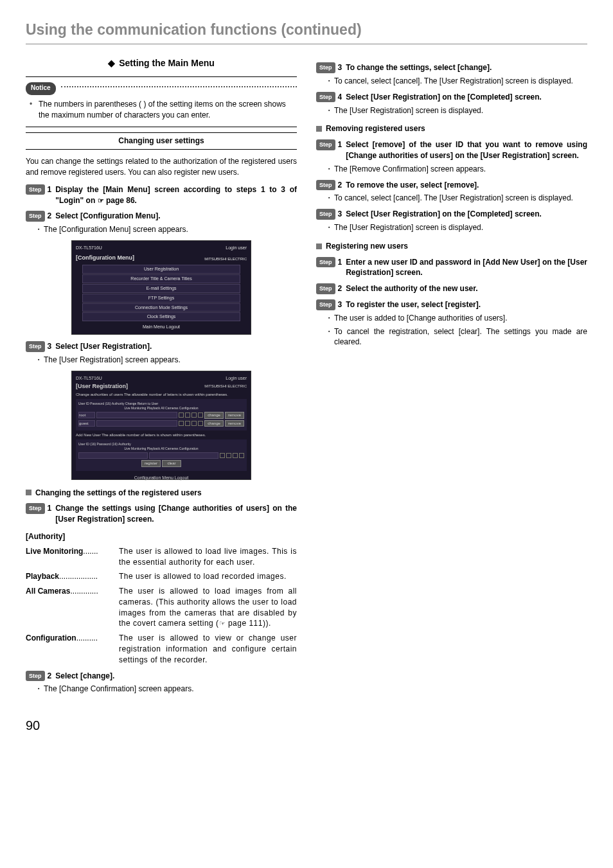  I want to click on auth-def: The user is allowed to view or change us…, so click(208, 649).